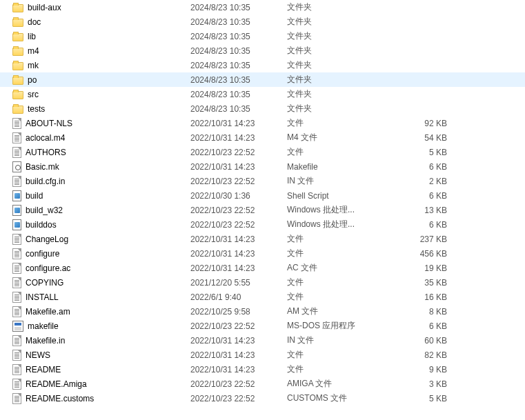  Describe the element at coordinates (33, 66) in the screenshot. I see `file-name: mk` at that location.